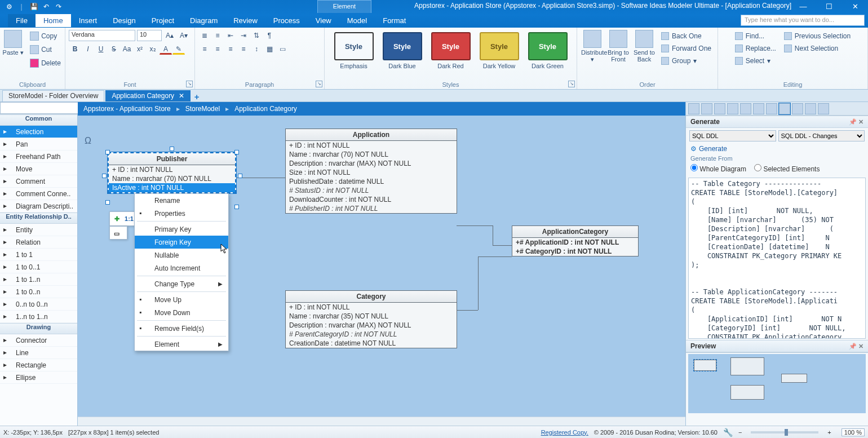  Describe the element at coordinates (46, 7) in the screenshot. I see `undo-icon: ↶` at that location.